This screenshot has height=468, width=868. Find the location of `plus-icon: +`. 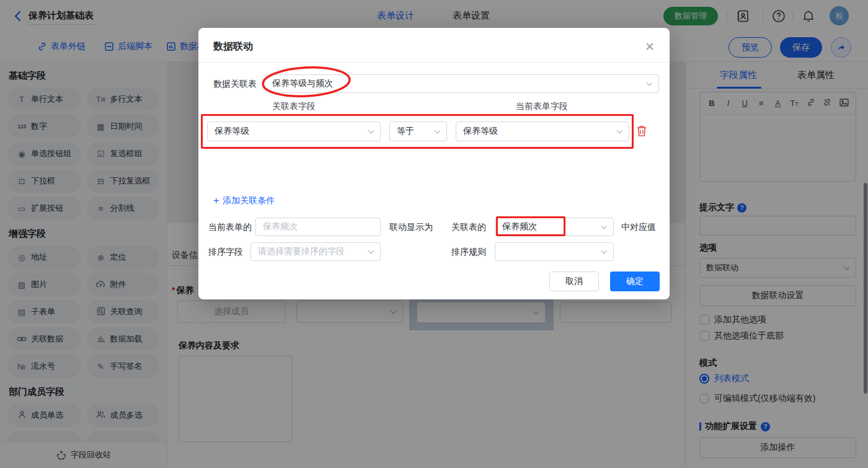

plus-icon: + is located at coordinates (216, 201).